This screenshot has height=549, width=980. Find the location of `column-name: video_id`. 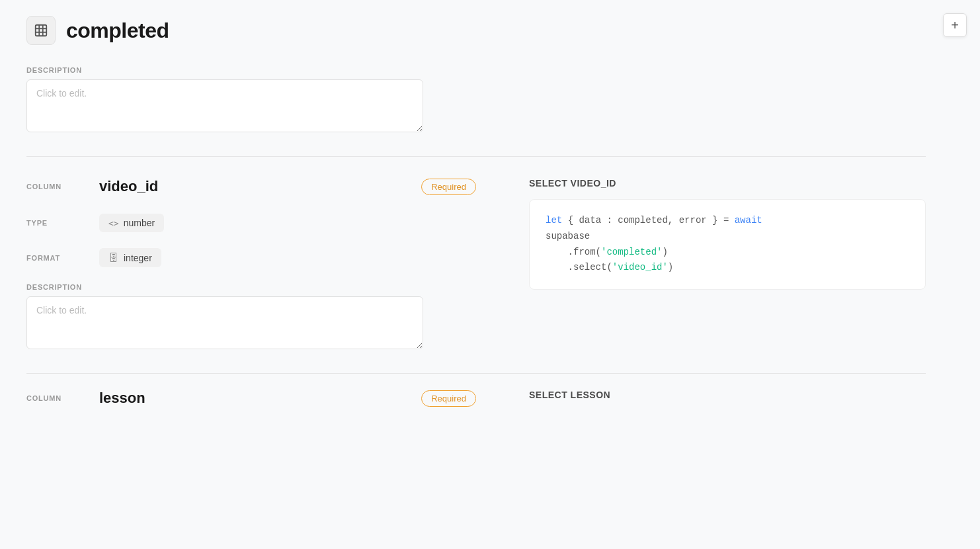

column-name: video_id is located at coordinates (128, 187).